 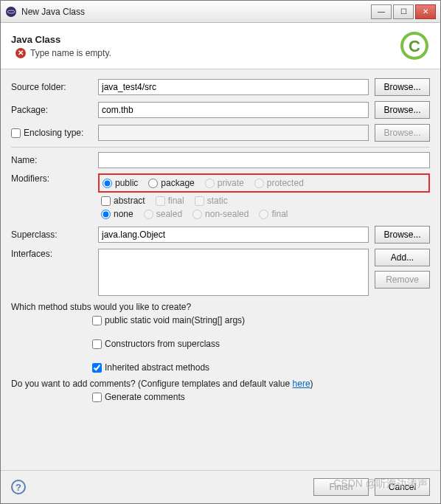 What do you see at coordinates (220, 46) in the screenshot?
I see `banner: Java Class ✕ Type name is empty. C` at bounding box center [220, 46].